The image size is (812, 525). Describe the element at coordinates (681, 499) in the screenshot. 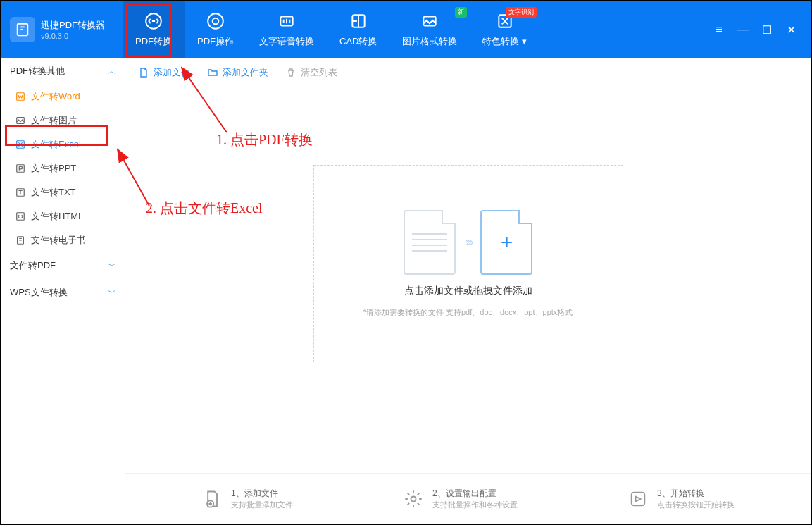

I see `step-3: 3、开始转换 点击转换按钮开始转换` at that location.